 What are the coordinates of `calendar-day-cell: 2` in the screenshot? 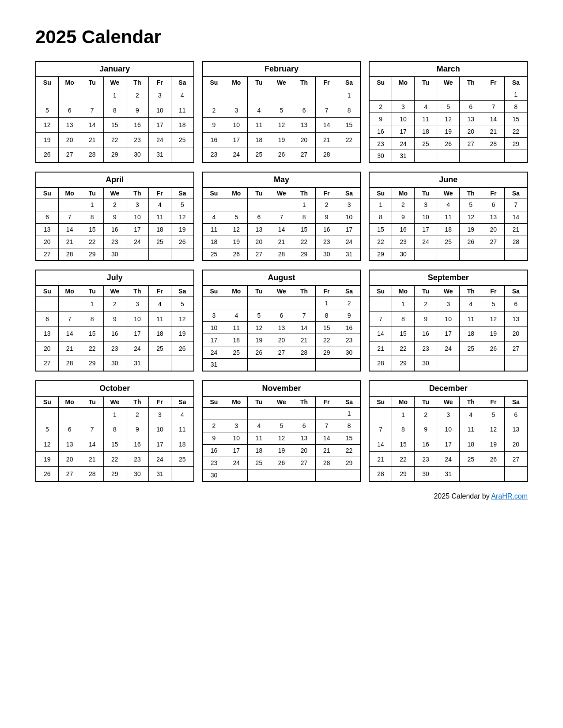 It's located at (349, 303).